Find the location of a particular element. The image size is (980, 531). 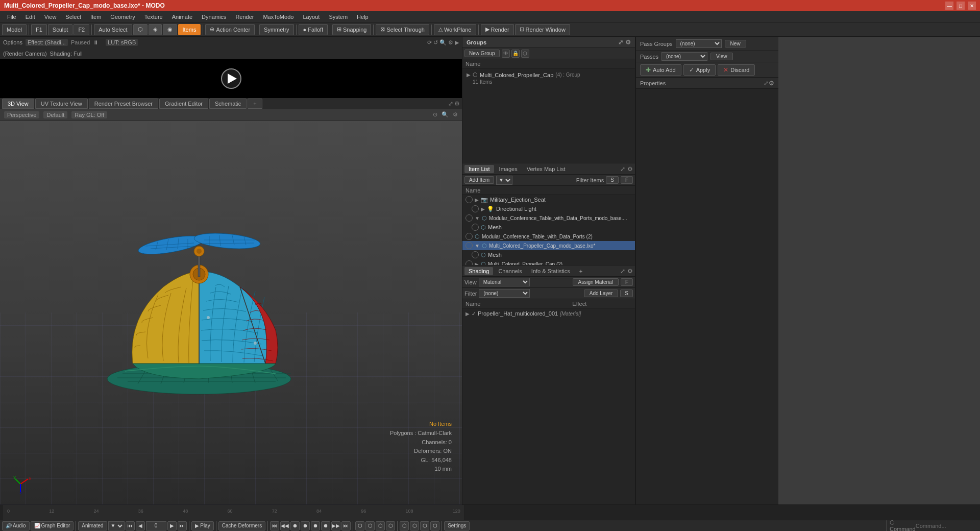

new-group-button: New Group is located at coordinates (482, 53).